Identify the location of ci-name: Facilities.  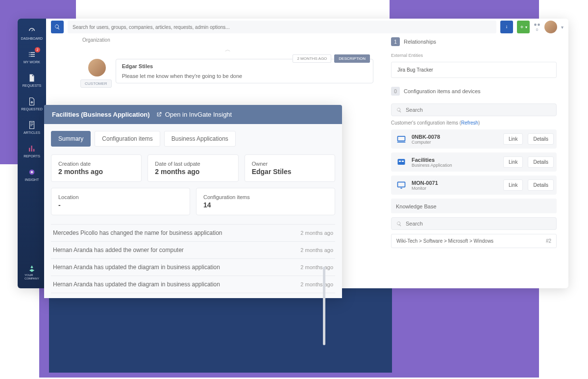
(455, 160).